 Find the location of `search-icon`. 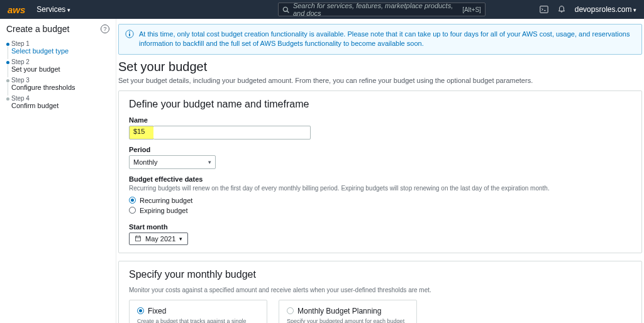

search-icon is located at coordinates (286, 10).